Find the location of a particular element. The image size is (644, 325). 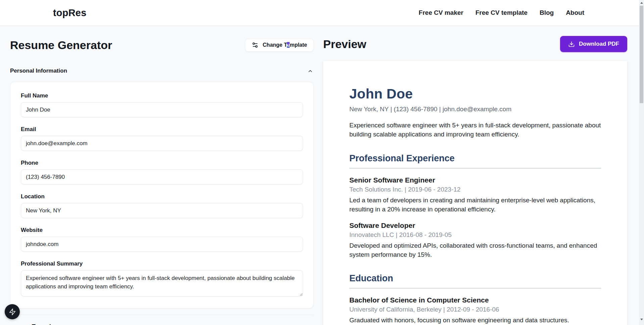

download-pdf-label: Download PDF is located at coordinates (599, 44).